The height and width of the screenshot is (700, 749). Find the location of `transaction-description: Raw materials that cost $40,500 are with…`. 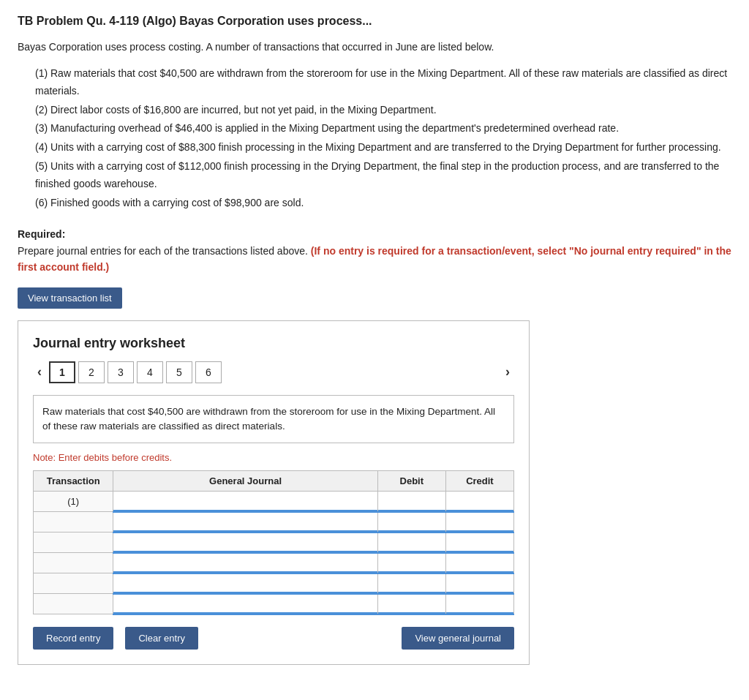

transaction-description: Raw materials that cost $40,500 are with… is located at coordinates (274, 420).